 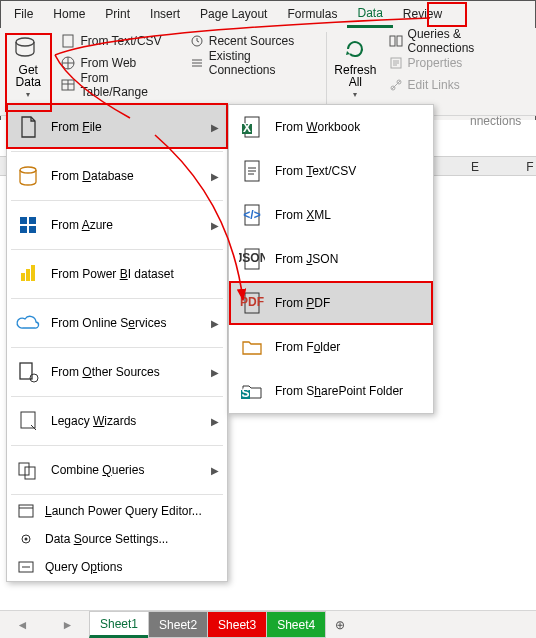 I want to click on chevron-down-icon: ▾, so click(x=28, y=94).